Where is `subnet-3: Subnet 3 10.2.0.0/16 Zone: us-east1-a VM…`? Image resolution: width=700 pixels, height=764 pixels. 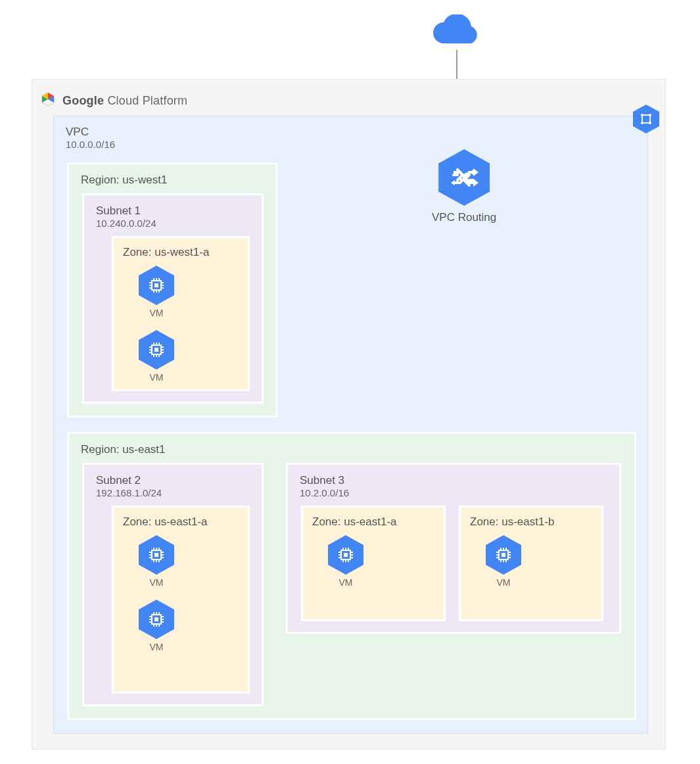 subnet-3: Subnet 3 10.2.0.0/16 Zone: us-east1-a VM… is located at coordinates (454, 548).